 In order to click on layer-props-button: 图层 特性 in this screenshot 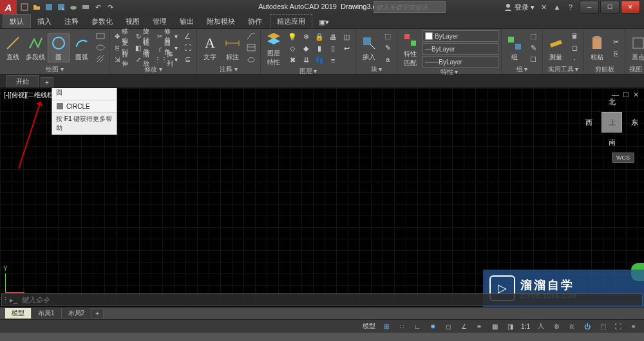, I will do `click(274, 49)`.